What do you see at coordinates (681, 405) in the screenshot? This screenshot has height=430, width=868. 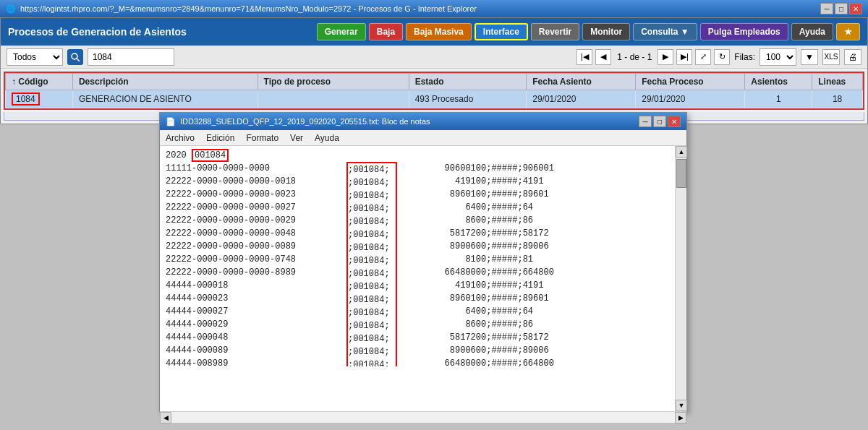 I see `scroll-down-button: ▼` at bounding box center [681, 405].